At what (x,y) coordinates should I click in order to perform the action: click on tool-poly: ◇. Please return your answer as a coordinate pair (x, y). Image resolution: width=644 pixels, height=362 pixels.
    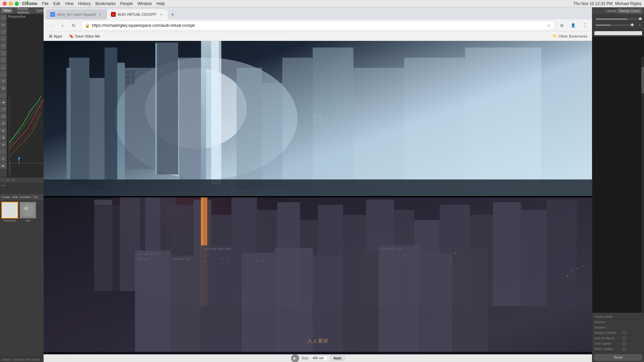
    Looking at the image, I should click on (3, 60).